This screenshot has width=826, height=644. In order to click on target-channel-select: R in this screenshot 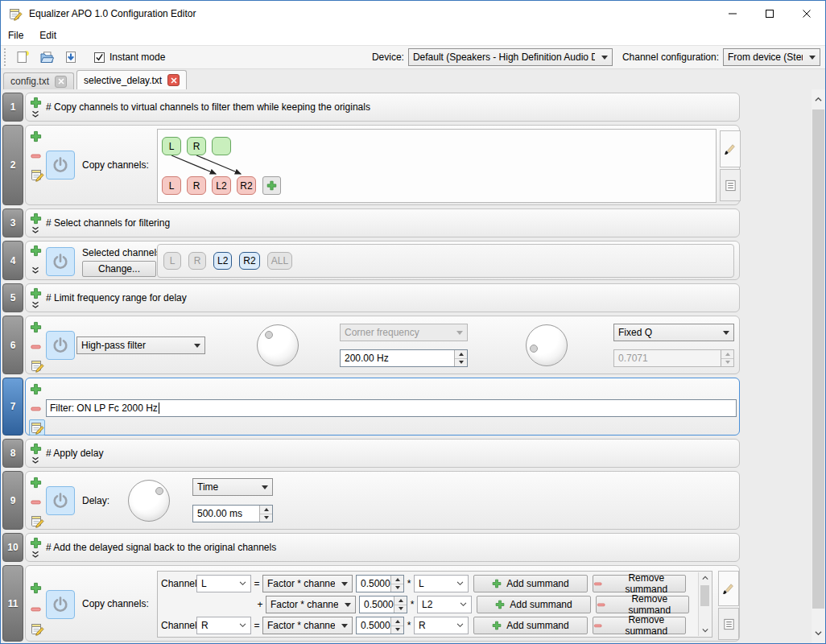, I will do `click(224, 625)`.